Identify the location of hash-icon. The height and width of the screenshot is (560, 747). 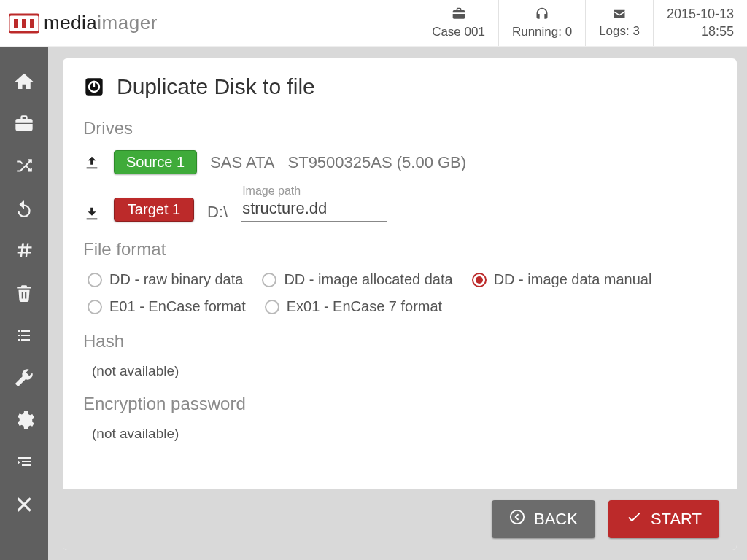
(24, 251).